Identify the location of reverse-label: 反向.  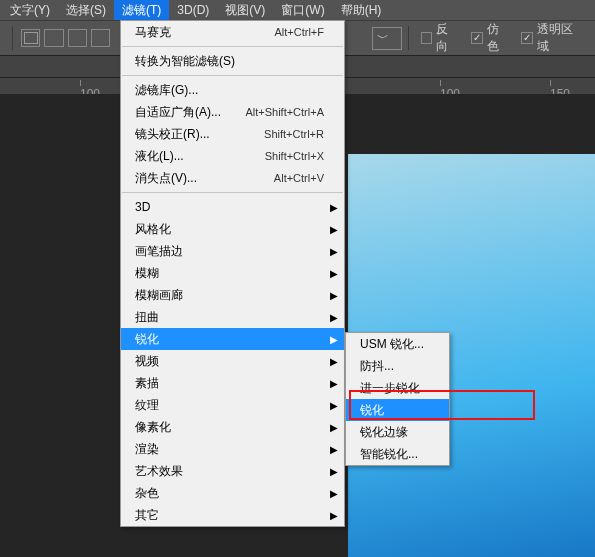
(448, 38).